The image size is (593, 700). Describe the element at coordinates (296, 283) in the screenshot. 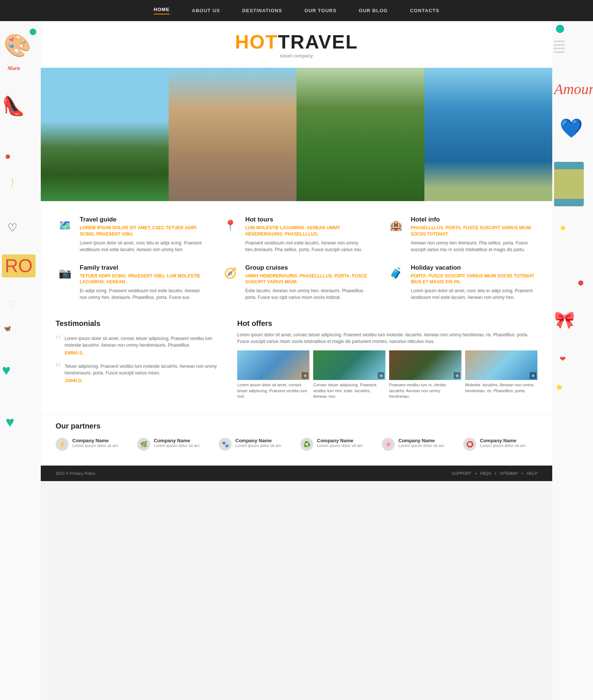

I see `feature-group-cruises: 🧭 Group cruises UMMY HENDRERIAURIS. PHAS…` at that location.